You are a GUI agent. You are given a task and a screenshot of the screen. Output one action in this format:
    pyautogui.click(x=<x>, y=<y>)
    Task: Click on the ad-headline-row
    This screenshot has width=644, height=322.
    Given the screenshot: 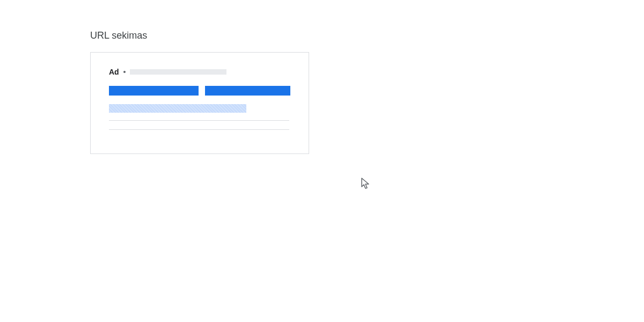 What is the action you would take?
    pyautogui.click(x=200, y=91)
    